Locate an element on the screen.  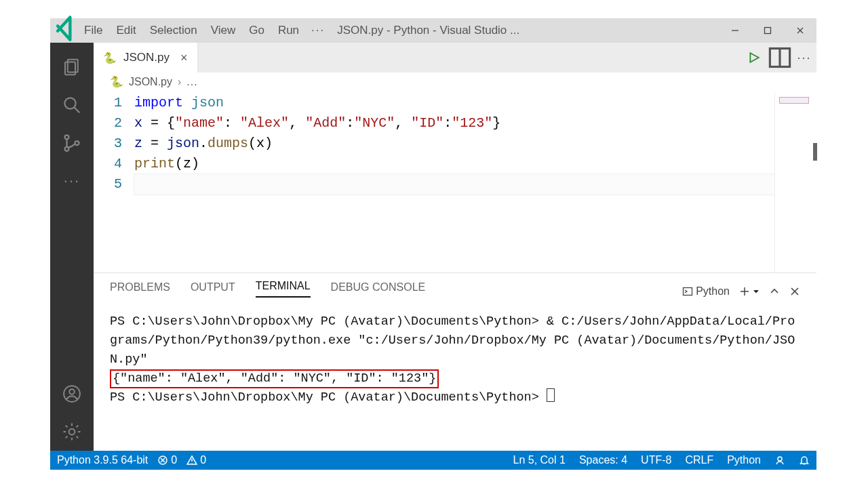
breadcrumb: 🐍 JSON.py › ... is located at coordinates (455, 82).